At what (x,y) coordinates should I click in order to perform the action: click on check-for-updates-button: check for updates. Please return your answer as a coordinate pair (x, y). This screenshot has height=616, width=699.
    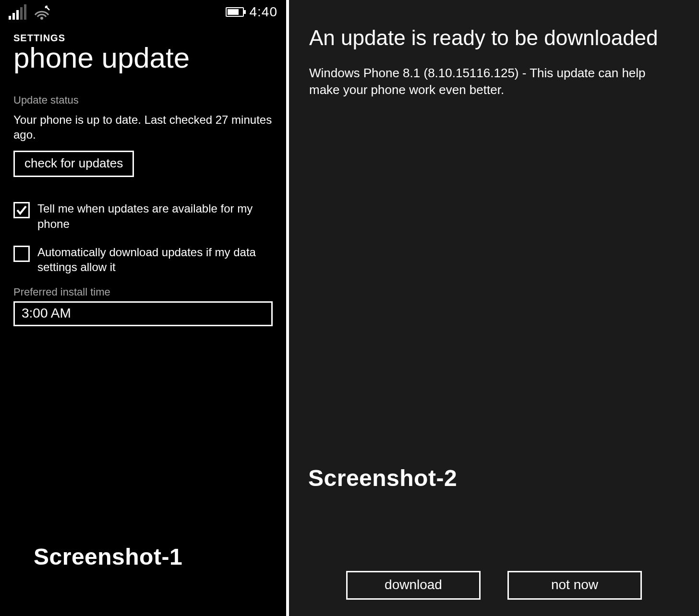
    Looking at the image, I should click on (74, 164).